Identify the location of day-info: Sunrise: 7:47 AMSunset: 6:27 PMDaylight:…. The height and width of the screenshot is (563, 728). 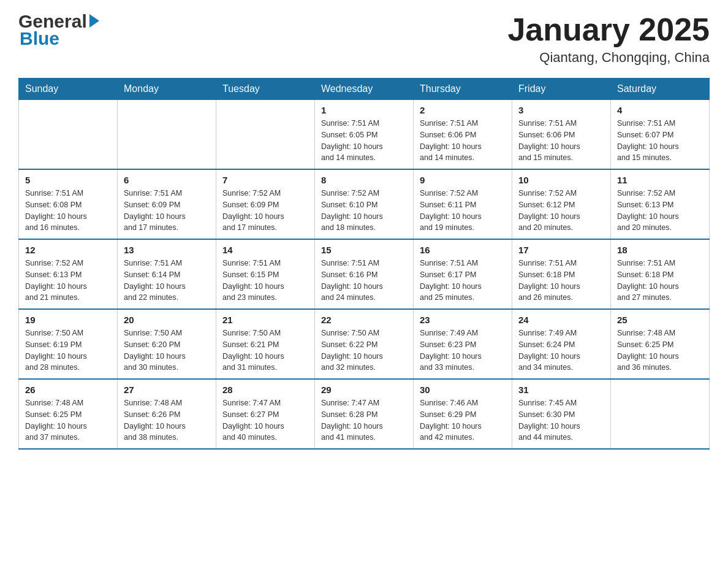
(265, 421).